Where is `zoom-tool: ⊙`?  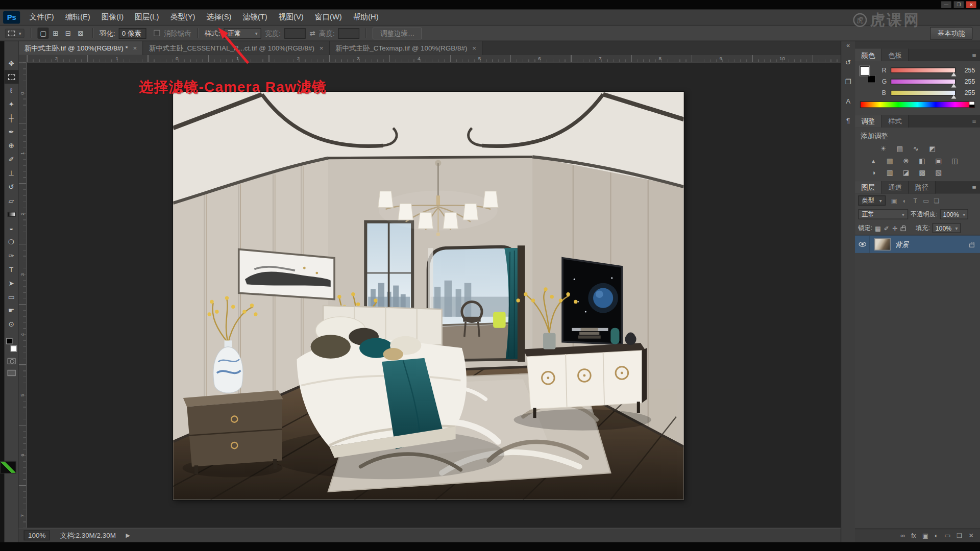 zoom-tool: ⊙ is located at coordinates (11, 324).